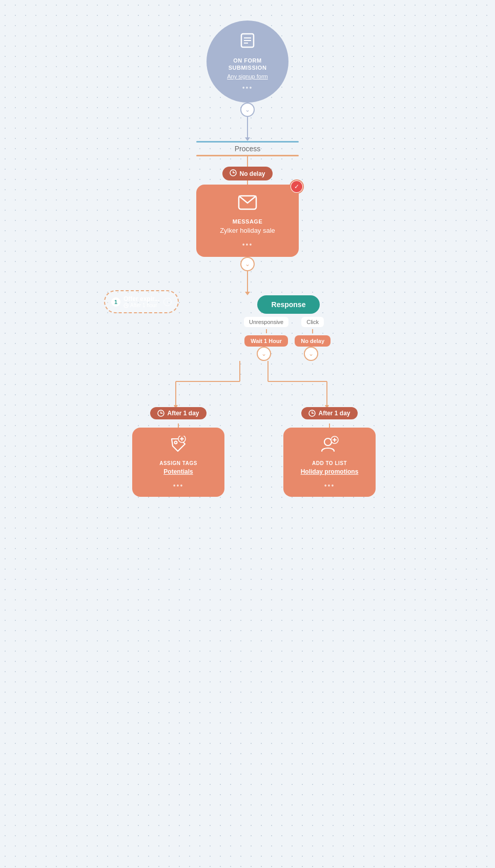 The width and height of the screenshot is (495, 868). Describe the element at coordinates (252, 174) in the screenshot. I see `delay-label-1: No delay` at that location.